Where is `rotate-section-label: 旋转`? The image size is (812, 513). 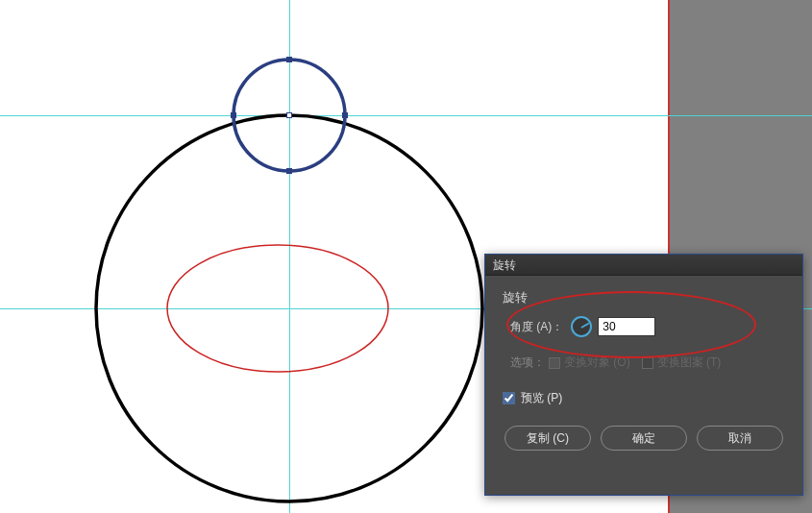
rotate-section-label: 旋转 is located at coordinates (644, 298).